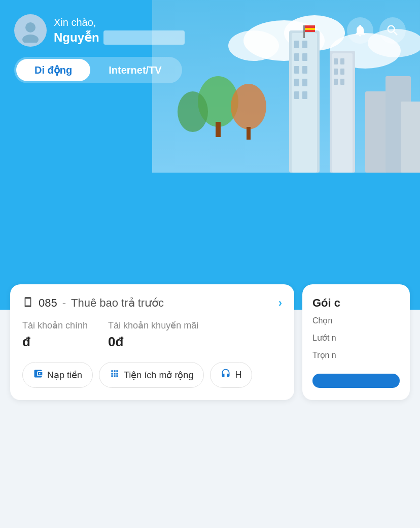 Image resolution: width=420 pixels, height=528 pixels. I want to click on greeting-text: Xin chào, Nguyễn, so click(119, 30).